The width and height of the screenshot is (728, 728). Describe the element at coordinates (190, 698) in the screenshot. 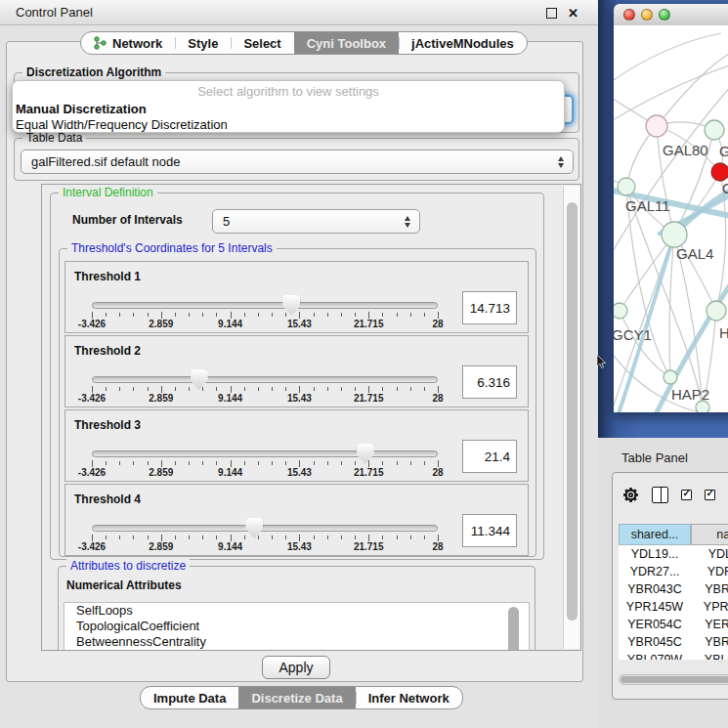

I see `tab-impute-data: Impute Data` at that location.